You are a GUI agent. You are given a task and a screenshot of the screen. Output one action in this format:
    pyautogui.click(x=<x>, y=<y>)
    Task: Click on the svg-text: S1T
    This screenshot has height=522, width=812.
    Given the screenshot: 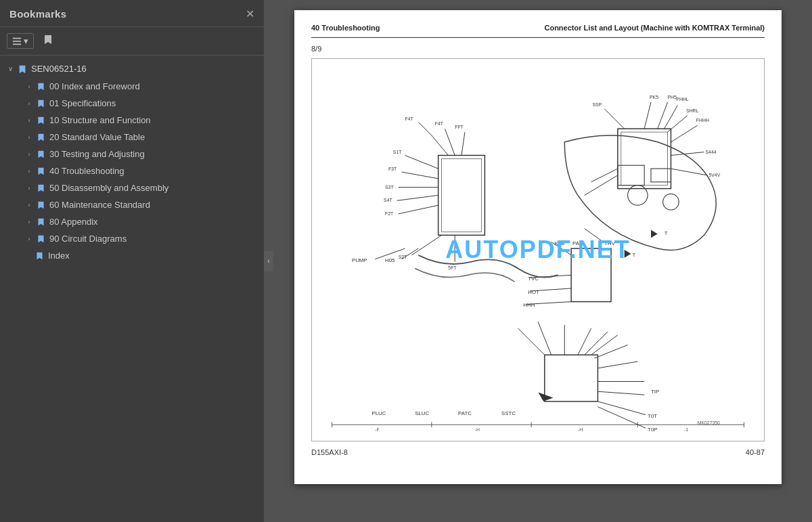 What is the action you would take?
    pyautogui.click(x=398, y=153)
    